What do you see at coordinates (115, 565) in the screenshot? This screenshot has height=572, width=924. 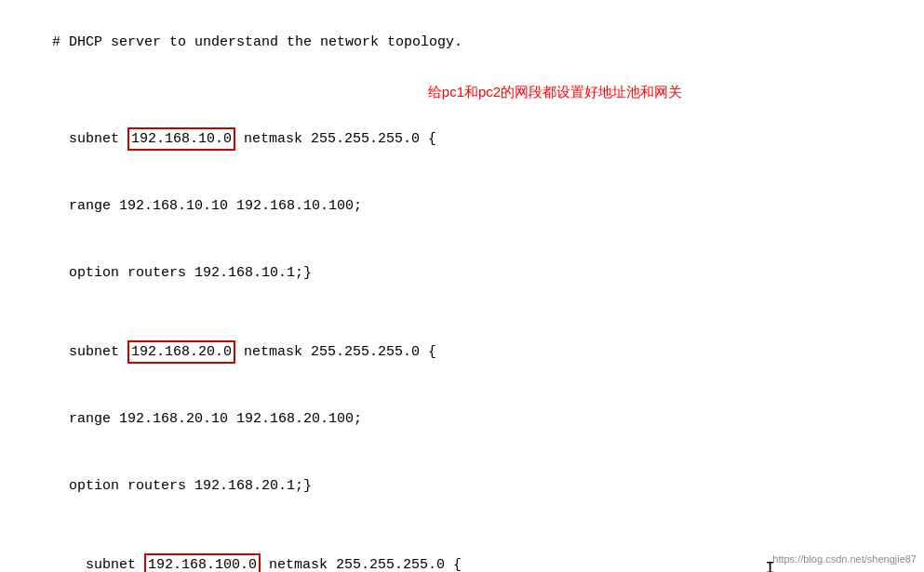 I see `subnet-keyword-3: subnet` at bounding box center [115, 565].